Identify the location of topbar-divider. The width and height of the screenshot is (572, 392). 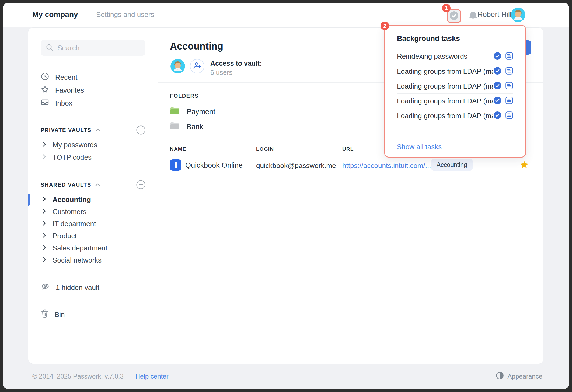
(88, 15).